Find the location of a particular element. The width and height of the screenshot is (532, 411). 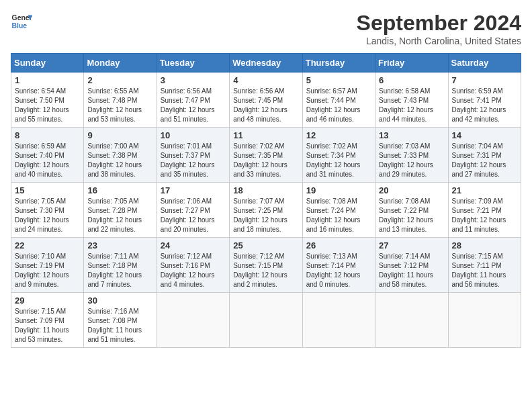

calendar-cell: 26Sunrise: 7:13 AM Sunset: 7:14 PM Dayli… is located at coordinates (339, 265).